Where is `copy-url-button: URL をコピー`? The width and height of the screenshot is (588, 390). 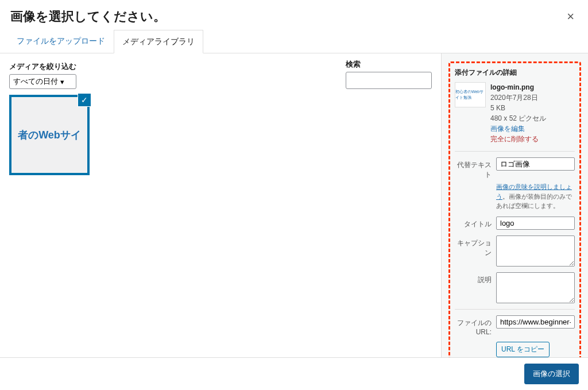
copy-url-button: URL をコピー is located at coordinates (523, 349).